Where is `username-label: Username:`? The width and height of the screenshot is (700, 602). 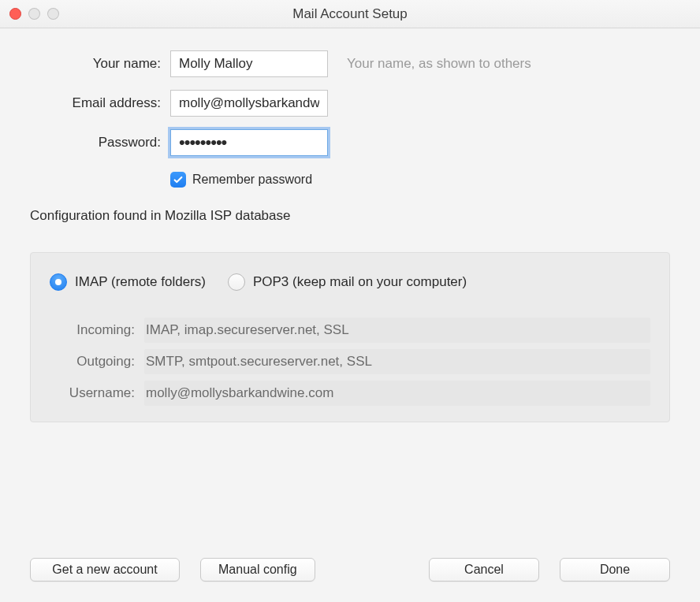 username-label: Username: is located at coordinates (97, 393).